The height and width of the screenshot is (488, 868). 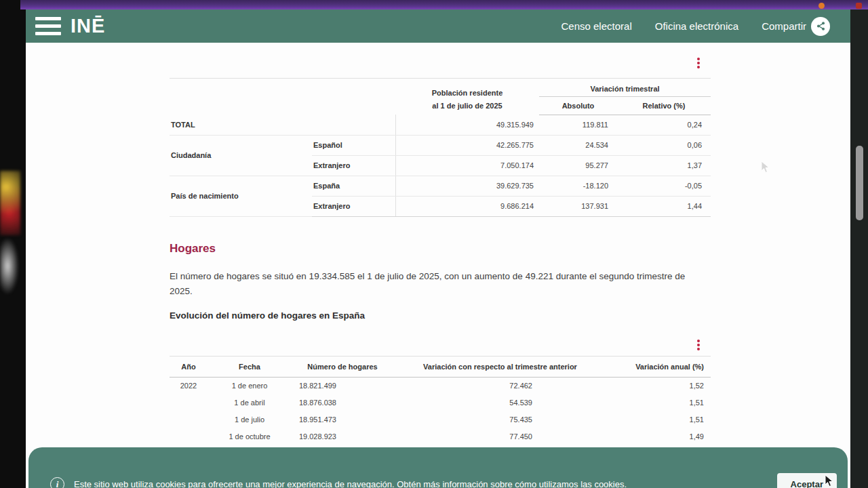 What do you see at coordinates (859, 249) in the screenshot?
I see `window-right-edge` at bounding box center [859, 249].